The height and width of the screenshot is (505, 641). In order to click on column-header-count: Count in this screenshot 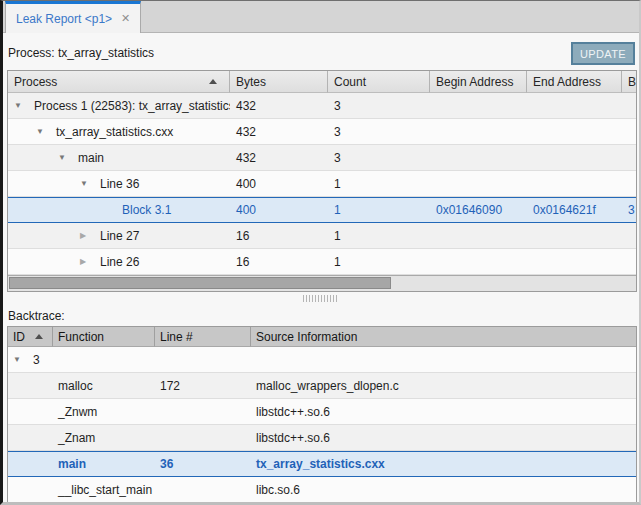, I will do `click(379, 82)`.